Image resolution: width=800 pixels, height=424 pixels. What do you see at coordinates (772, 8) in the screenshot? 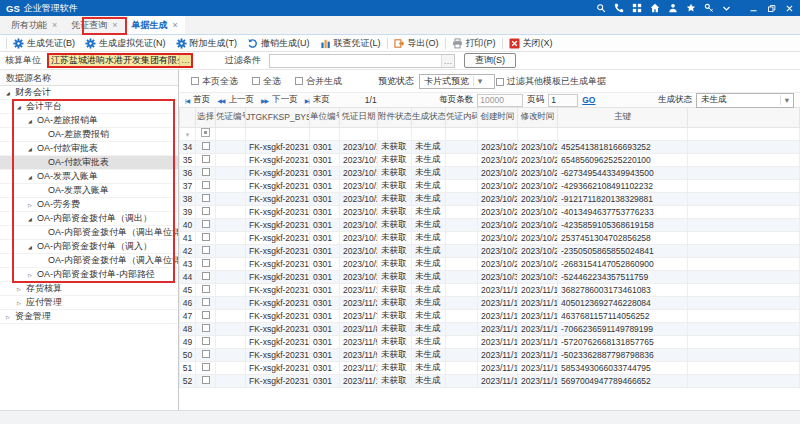
I see `restore-icon` at bounding box center [772, 8].